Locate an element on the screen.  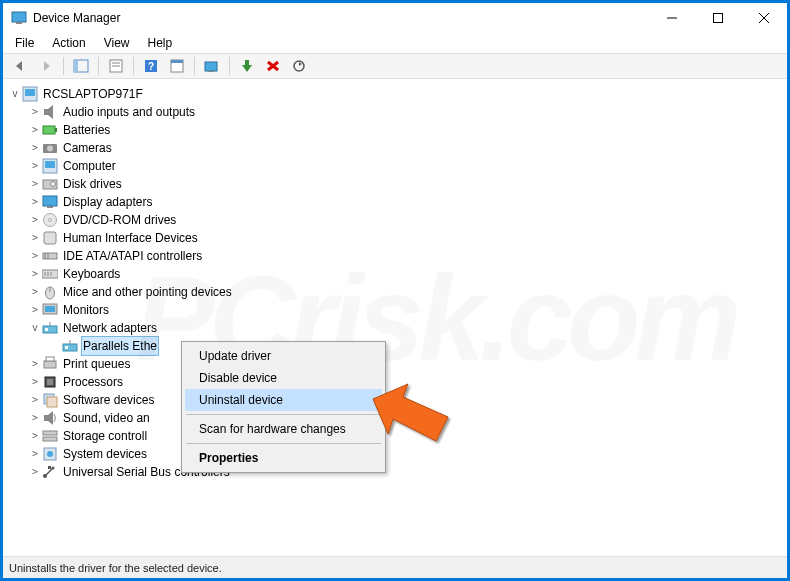
tree-item: >IDE ATA/ATAPI controllers is located at coordinates (395, 256).